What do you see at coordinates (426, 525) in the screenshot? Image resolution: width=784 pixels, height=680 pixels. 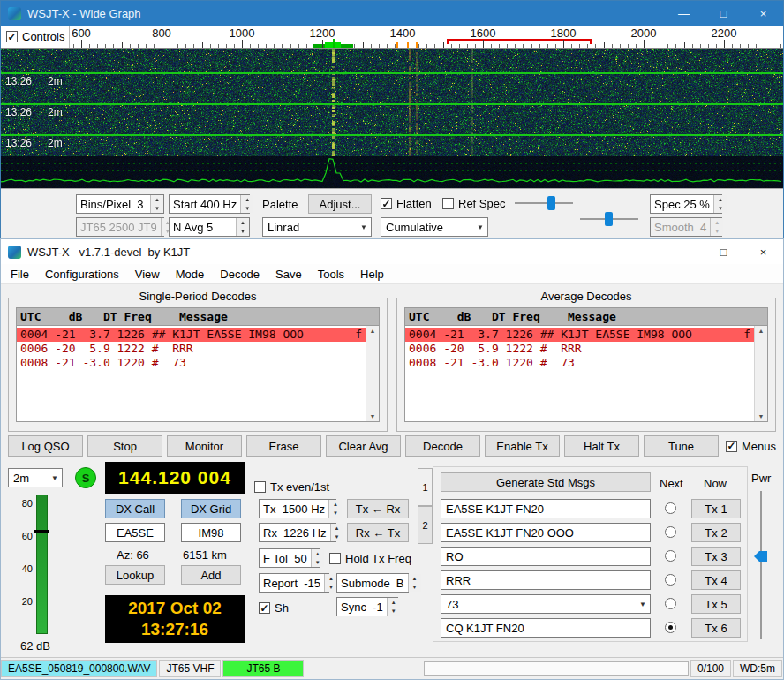 I see `tab-2: 2` at bounding box center [426, 525].